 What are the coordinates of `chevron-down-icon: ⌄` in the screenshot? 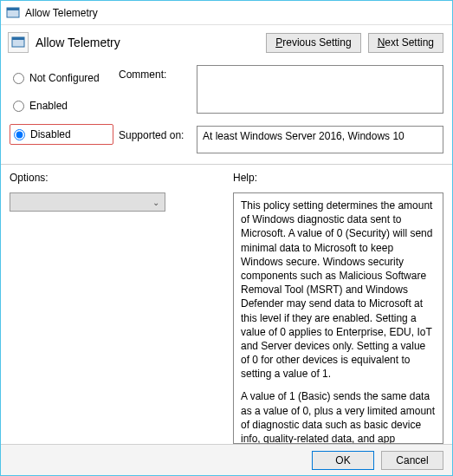 It's located at (156, 203).